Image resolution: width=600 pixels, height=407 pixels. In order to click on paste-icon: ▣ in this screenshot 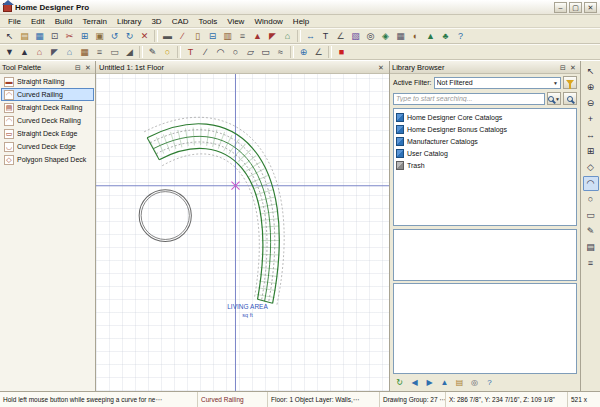, I will do `click(100, 36)`.